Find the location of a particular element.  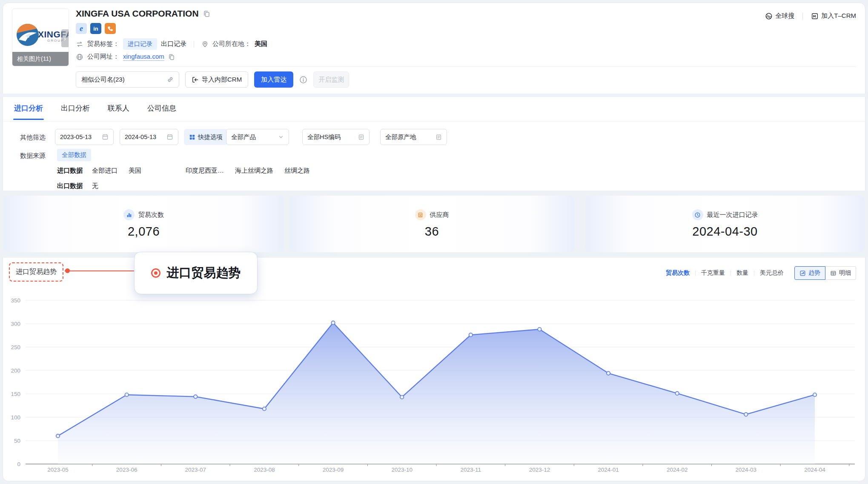

svg-text: 300 is located at coordinates (15, 324).